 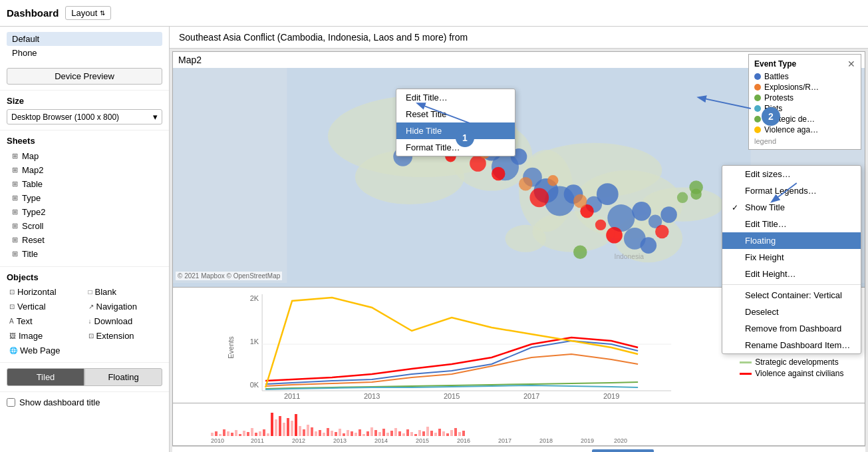 What do you see at coordinates (84, 13) in the screenshot?
I see `layout-label: Layout` at bounding box center [84, 13].